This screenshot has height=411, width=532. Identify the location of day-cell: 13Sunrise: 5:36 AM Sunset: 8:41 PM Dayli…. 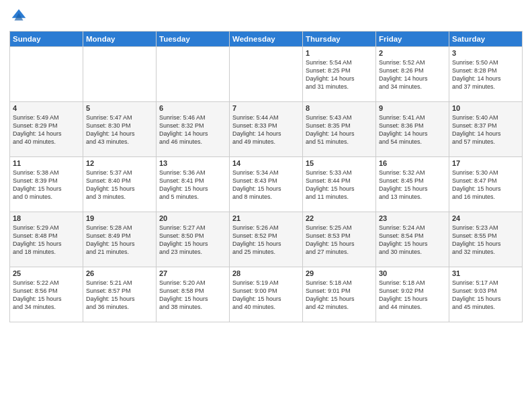
(193, 185).